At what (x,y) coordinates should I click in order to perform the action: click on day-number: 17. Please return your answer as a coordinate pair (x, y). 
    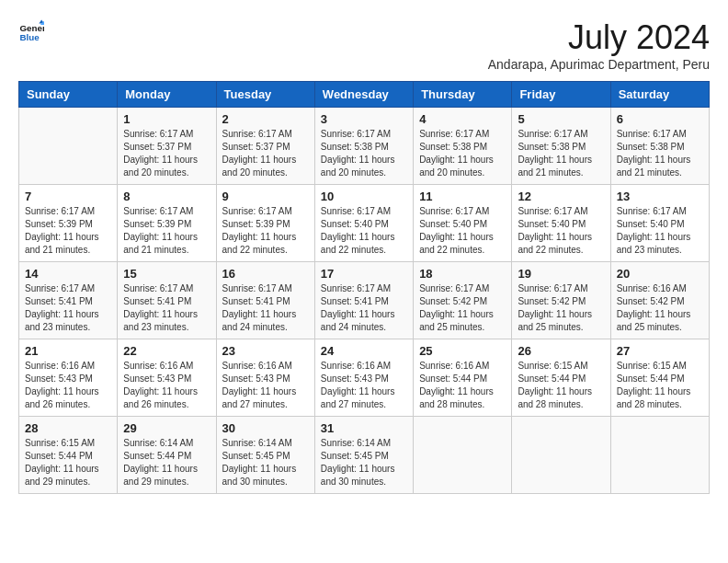
    Looking at the image, I should click on (364, 274).